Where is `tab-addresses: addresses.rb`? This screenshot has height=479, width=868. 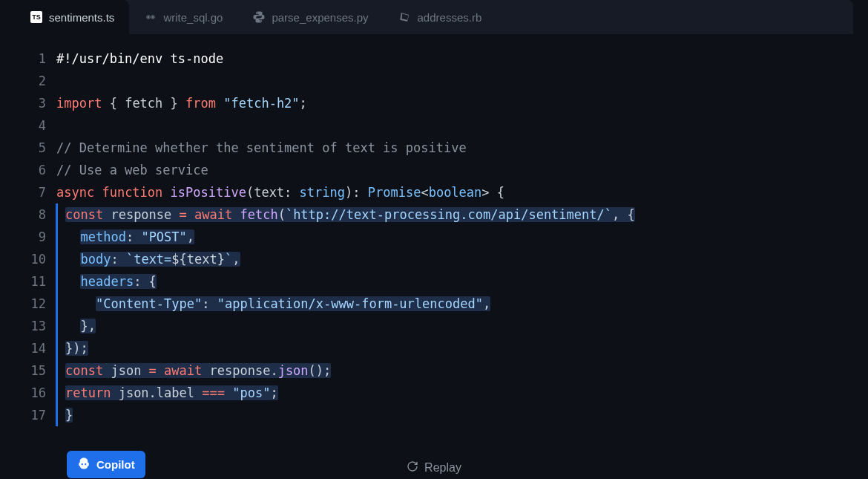
tab-addresses: addresses.rb is located at coordinates (441, 17).